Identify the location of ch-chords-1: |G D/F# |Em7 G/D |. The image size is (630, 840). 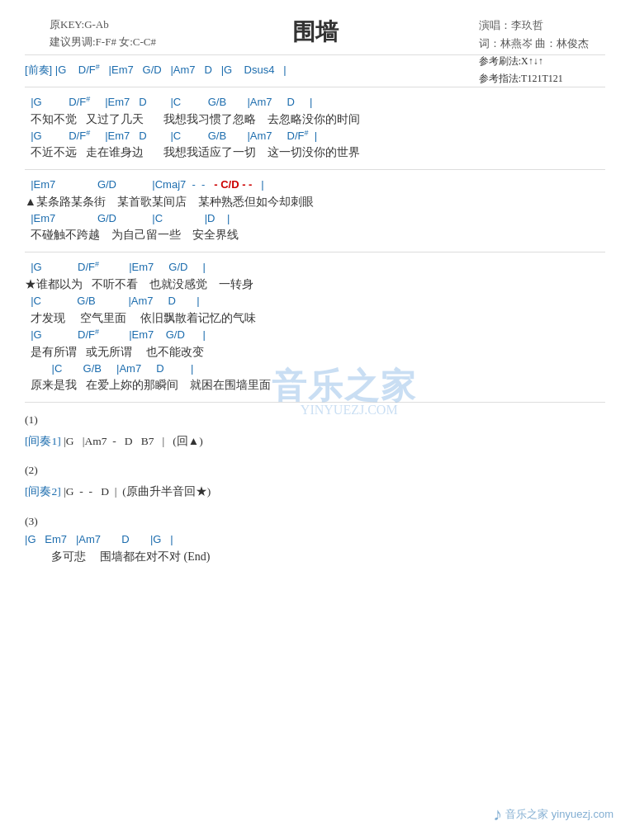
(315, 267).